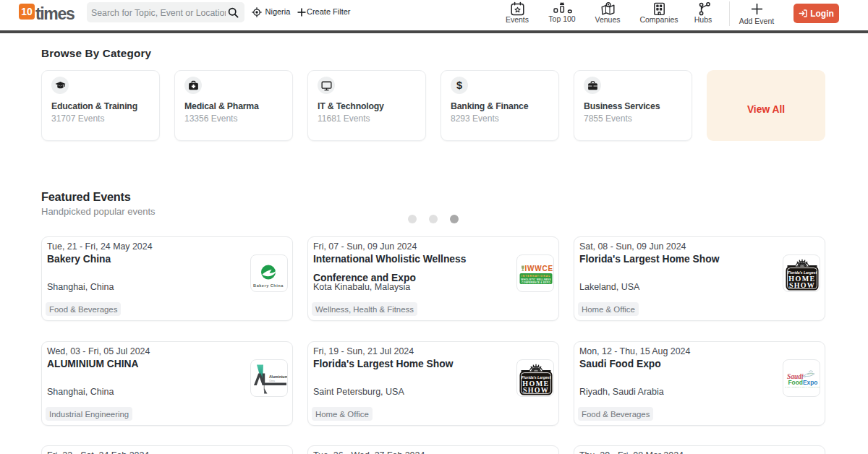 The width and height of the screenshot is (868, 454). I want to click on svg-text: CONFERENCE & EXPO, so click(536, 283).